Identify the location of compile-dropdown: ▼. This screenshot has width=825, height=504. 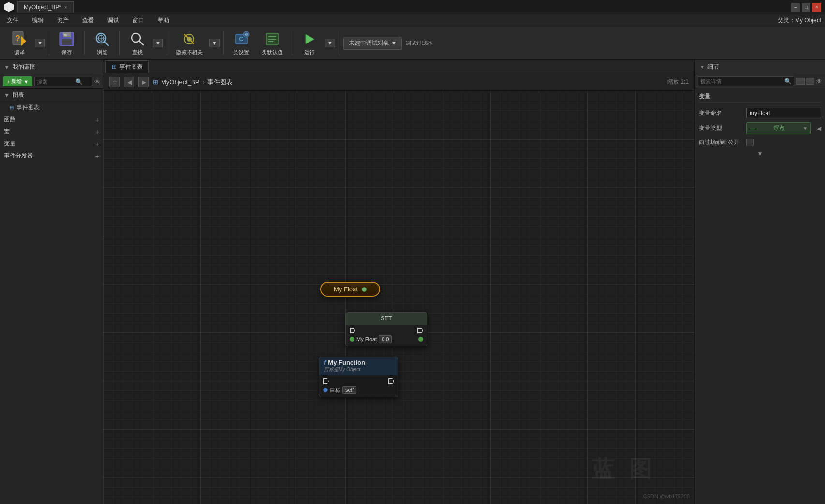
(40, 43).